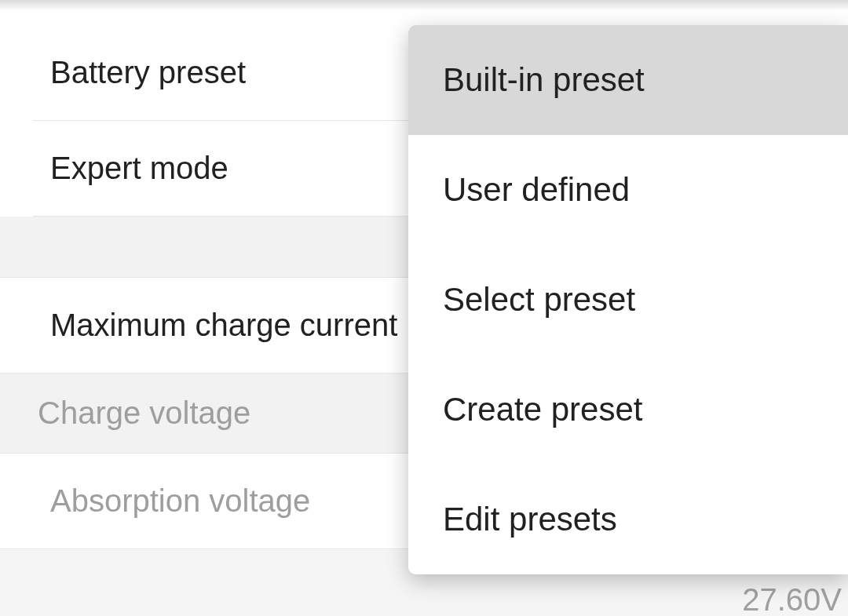 This screenshot has height=616, width=848. I want to click on charge-voltage-header-label: Charge voltage, so click(144, 413).